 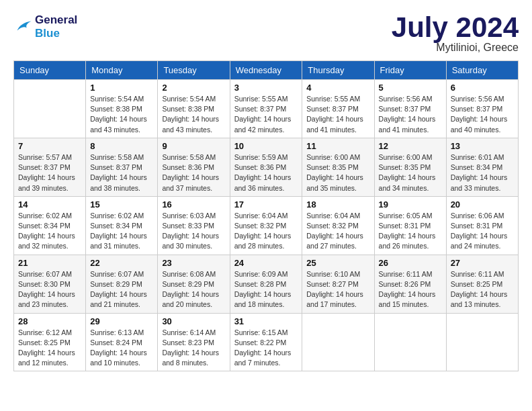 I want to click on day-number: 7, so click(x=50, y=146).